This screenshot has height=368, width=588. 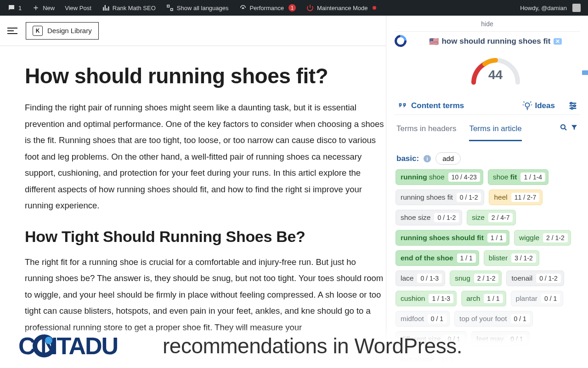 What do you see at coordinates (429, 218) in the screenshot?
I see `term-chip: shoe size0 / 1-2` at bounding box center [429, 218].